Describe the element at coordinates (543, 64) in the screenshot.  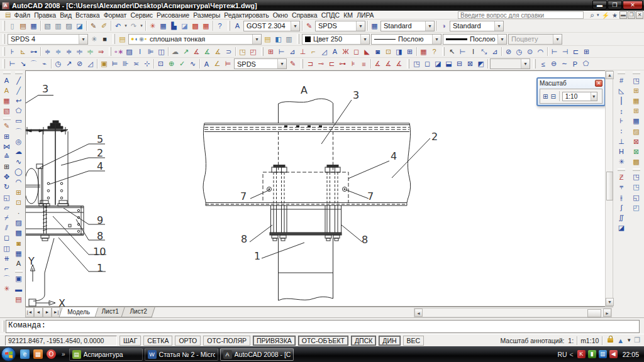
I see `ref1-icon: ≤` at that location.